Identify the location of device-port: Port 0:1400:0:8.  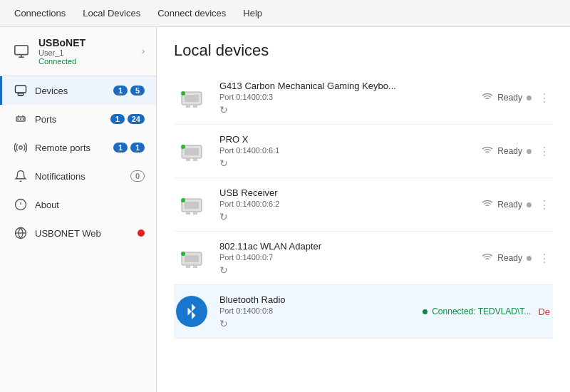
(316, 311).